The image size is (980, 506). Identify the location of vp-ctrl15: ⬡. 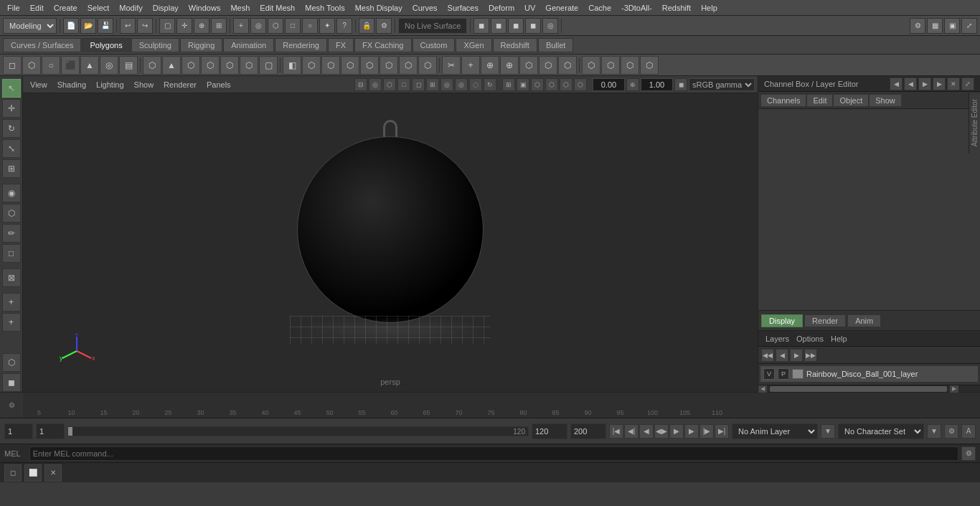
(566, 85).